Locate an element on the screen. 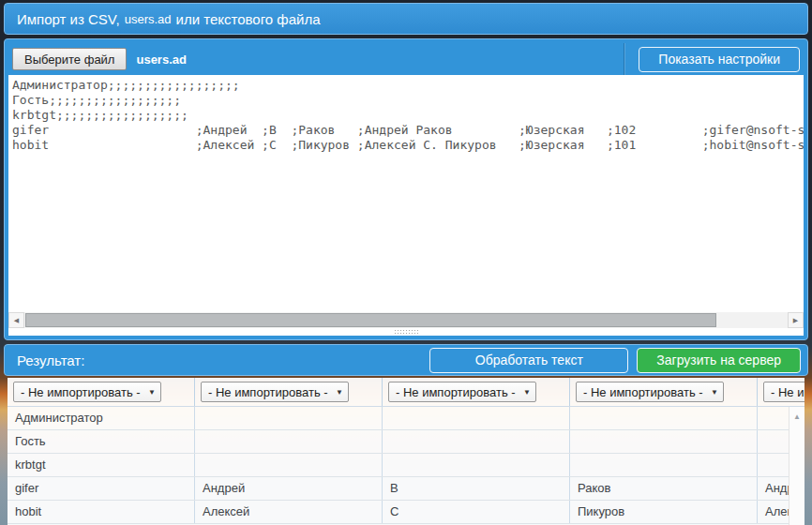 The width and height of the screenshot is (812, 525). cell-name: Алексей is located at coordinates (289, 512).